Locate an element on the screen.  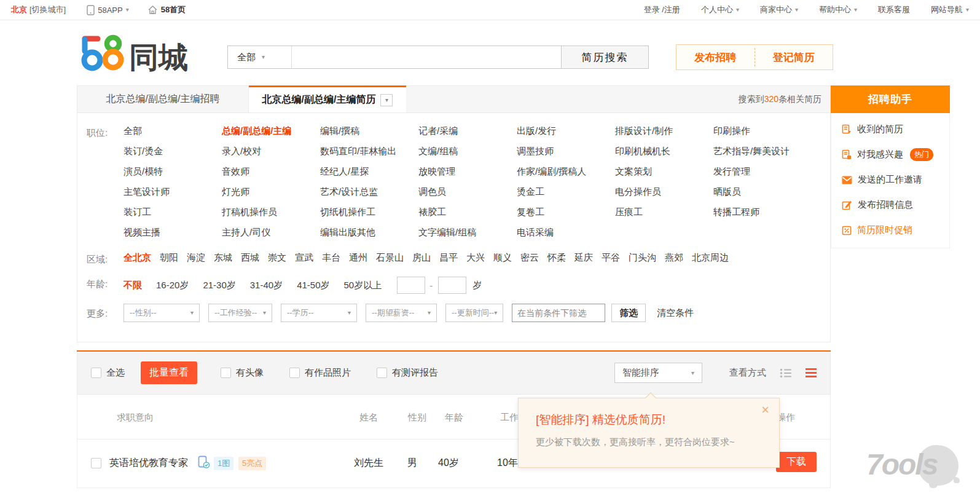
assistant-item-received-resumes: 收到的简历 is located at coordinates (890, 129).